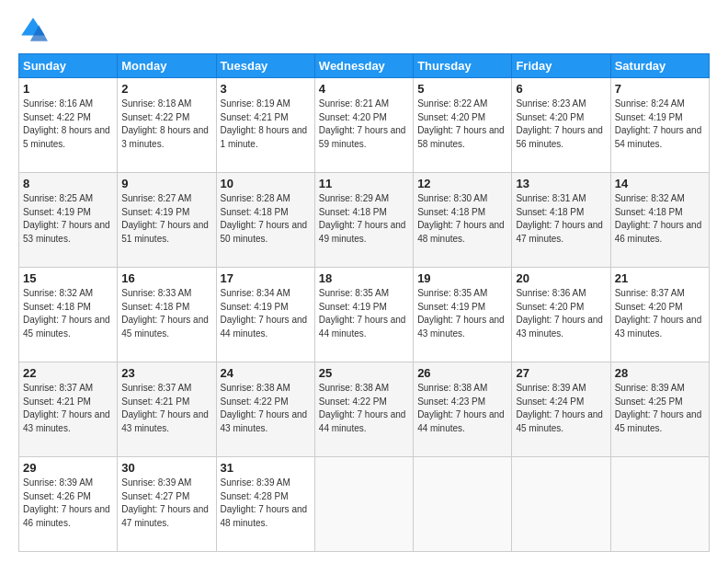 The width and height of the screenshot is (728, 563). What do you see at coordinates (265, 221) in the screenshot?
I see `calendar-cell: 10 Sunrise: 8:28 AMSunset: 4:18 PMDaylig…` at bounding box center [265, 221].